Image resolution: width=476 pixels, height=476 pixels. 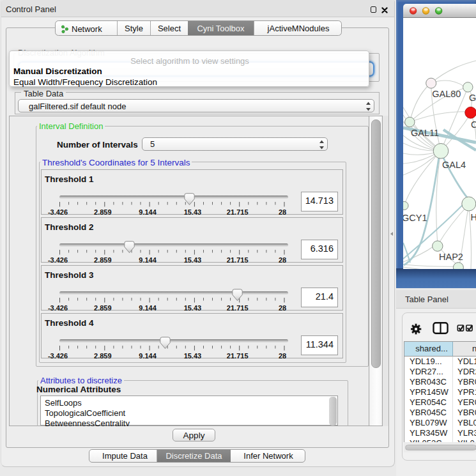 I want to click on svg-text: GAL80, so click(x=446, y=94).